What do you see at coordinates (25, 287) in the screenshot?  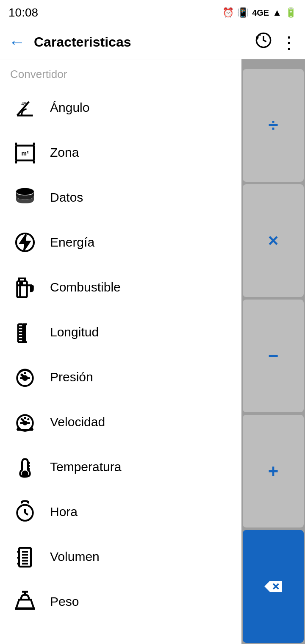 I see `fuel-icon` at bounding box center [25, 287].